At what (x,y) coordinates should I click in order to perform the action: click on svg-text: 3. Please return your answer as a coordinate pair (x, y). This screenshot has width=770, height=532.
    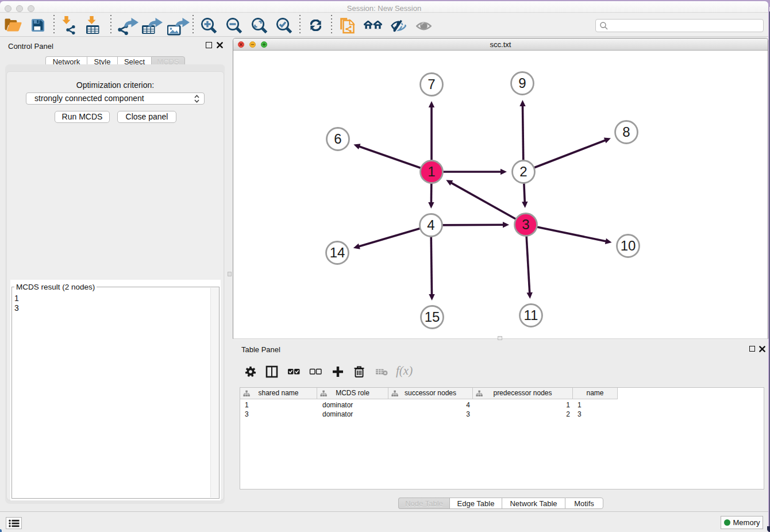
    Looking at the image, I should click on (525, 224).